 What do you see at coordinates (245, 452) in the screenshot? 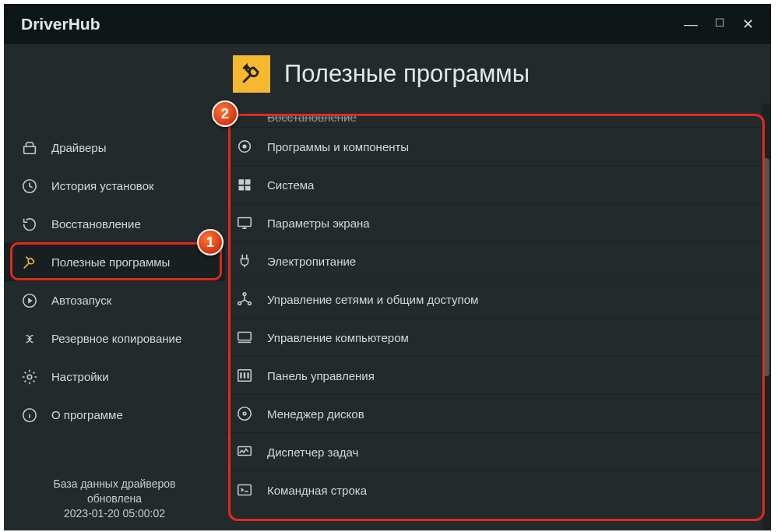
I see `task-manager-icon` at bounding box center [245, 452].